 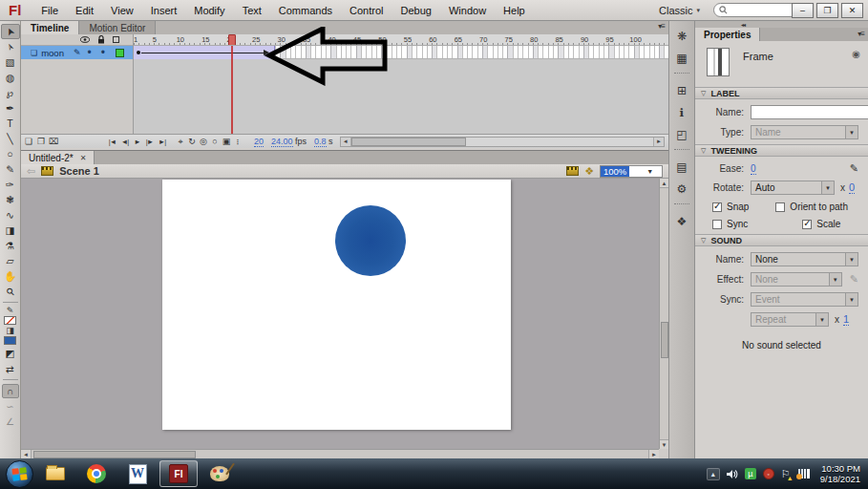 I want to click on scrollbar-thumb, so click(x=409, y=141).